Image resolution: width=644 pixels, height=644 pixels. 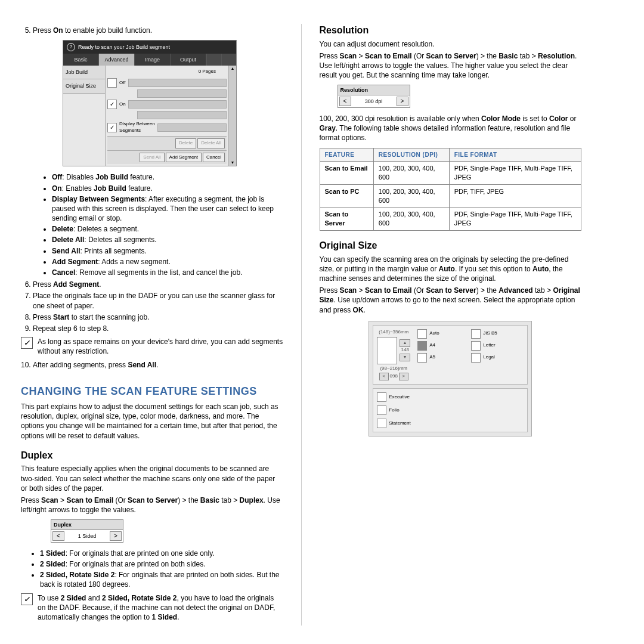 I want to click on res-value: 300 dpi, so click(x=374, y=101).